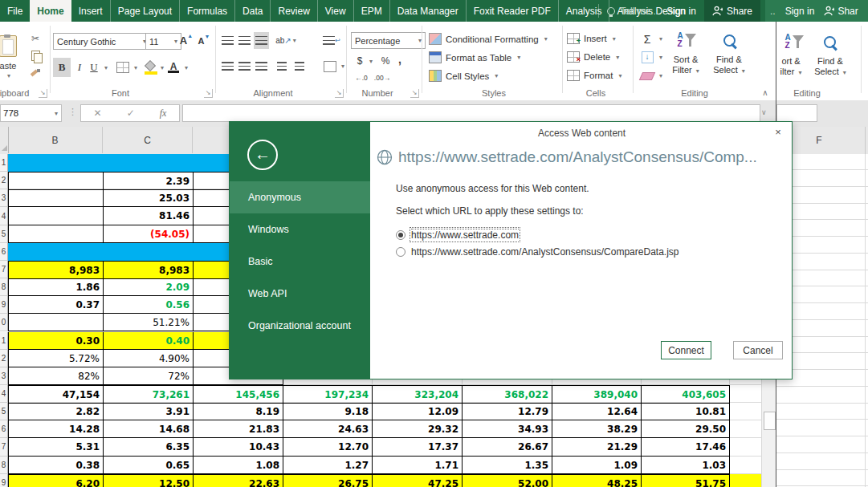  Describe the element at coordinates (14, 11) in the screenshot. I see `tab-file: File` at that location.